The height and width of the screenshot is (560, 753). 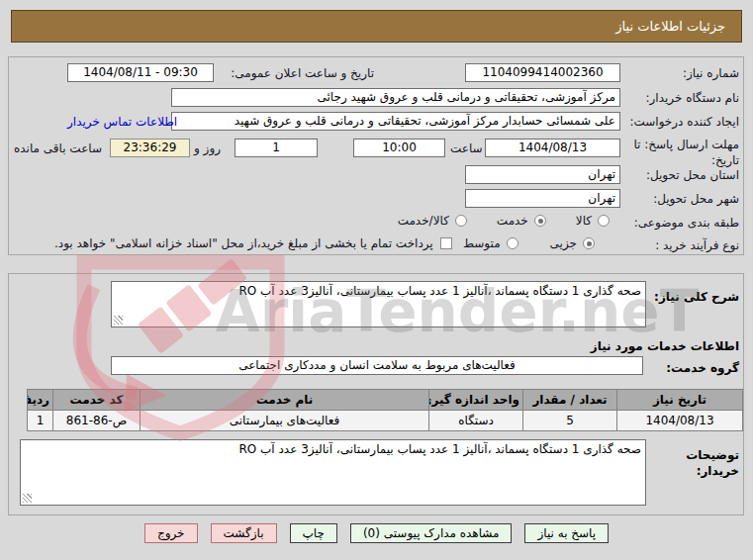 What do you see at coordinates (697, 245) in the screenshot?
I see `purchase-process-type-label: نوع فرآیند خرید :` at bounding box center [697, 245].